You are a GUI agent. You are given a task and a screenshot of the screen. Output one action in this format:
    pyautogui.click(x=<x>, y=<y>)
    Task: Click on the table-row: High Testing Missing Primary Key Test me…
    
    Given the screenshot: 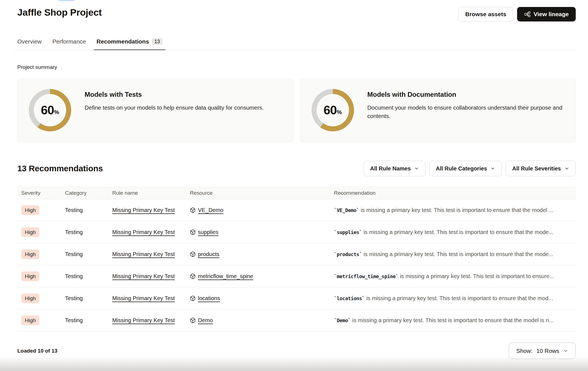 What is the action you would take?
    pyautogui.click(x=297, y=276)
    